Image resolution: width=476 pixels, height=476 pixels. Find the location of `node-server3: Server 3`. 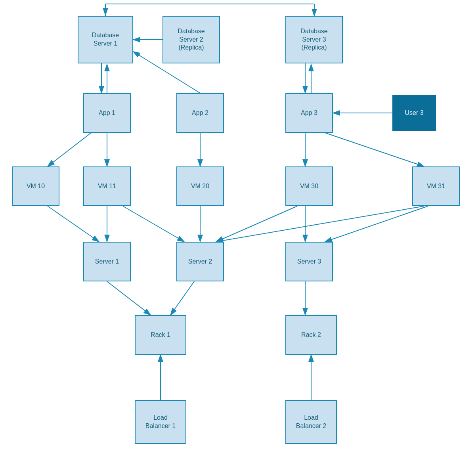

node-server3: Server 3 is located at coordinates (309, 262).